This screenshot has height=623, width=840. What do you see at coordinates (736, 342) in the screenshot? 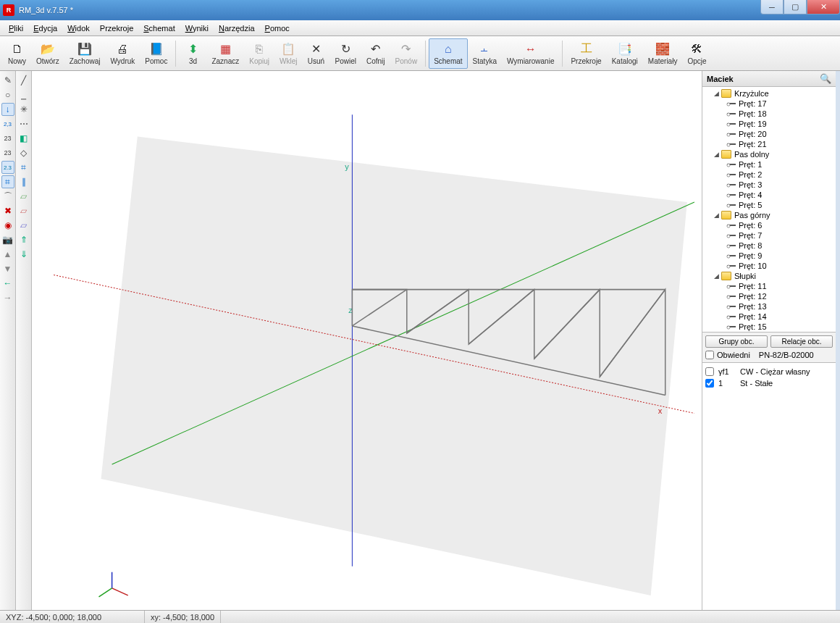
I see `btn-grupy-obc: Grupy obc.` at bounding box center [736, 342].